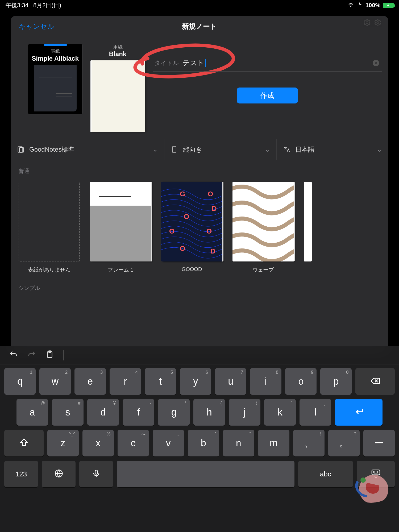 This screenshot has width=399, height=532. Describe the element at coordinates (245, 412) in the screenshot. I see `key-j: )j` at that location.